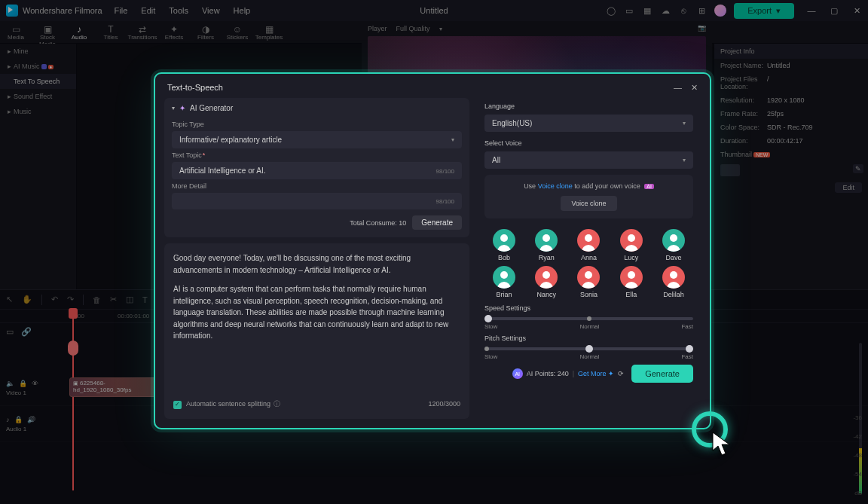 The width and height of the screenshot is (868, 504). What do you see at coordinates (504, 258) in the screenshot?
I see `voice-name-label: Bob` at bounding box center [504, 258].